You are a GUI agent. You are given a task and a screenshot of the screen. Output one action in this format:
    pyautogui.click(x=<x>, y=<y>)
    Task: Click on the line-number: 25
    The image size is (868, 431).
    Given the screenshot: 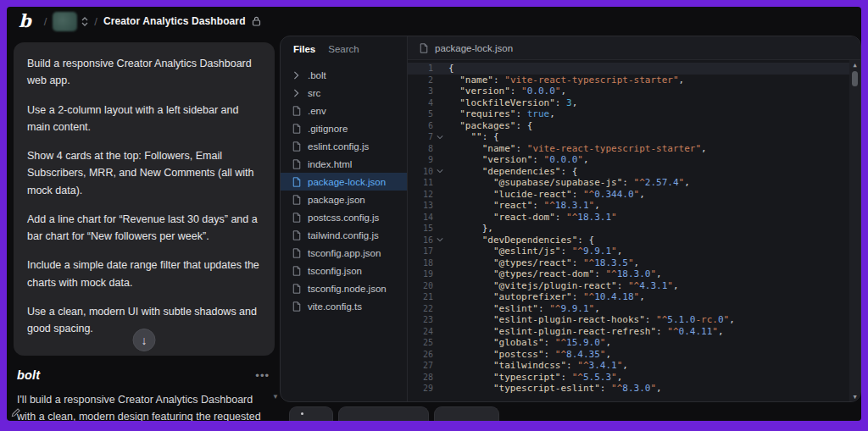 What is the action you would take?
    pyautogui.click(x=420, y=343)
    